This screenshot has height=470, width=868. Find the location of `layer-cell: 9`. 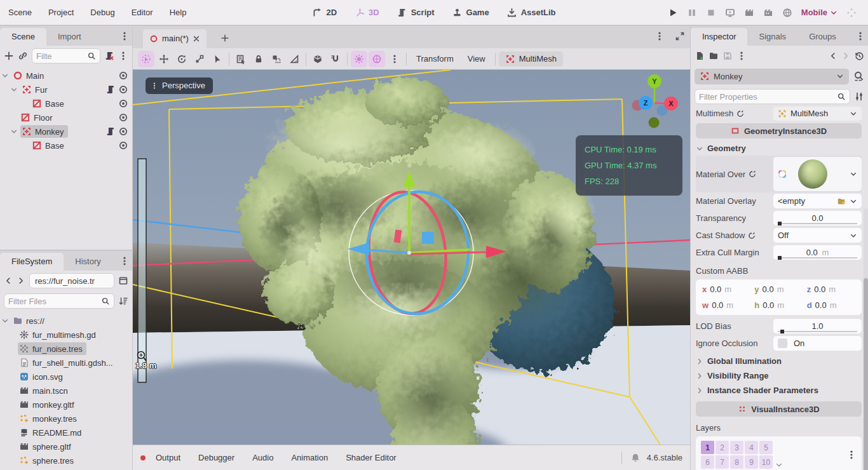

layer-cell: 9 is located at coordinates (751, 462).